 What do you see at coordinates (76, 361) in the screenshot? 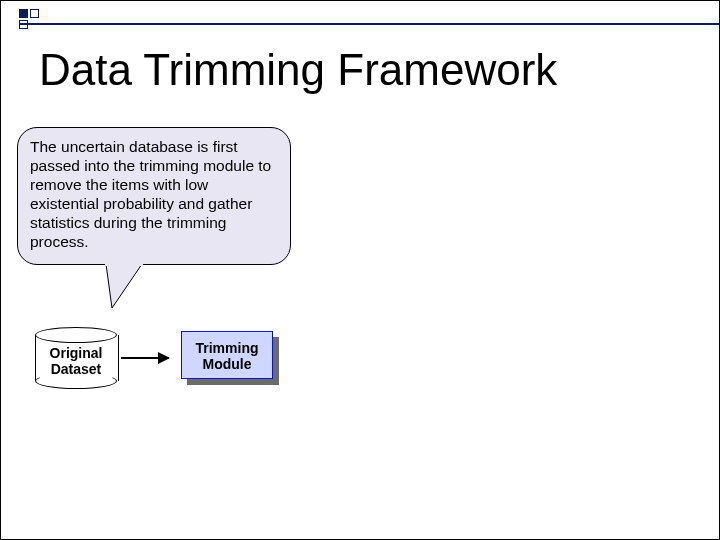
I see `cylinder-label: Original Dataset` at bounding box center [76, 361].